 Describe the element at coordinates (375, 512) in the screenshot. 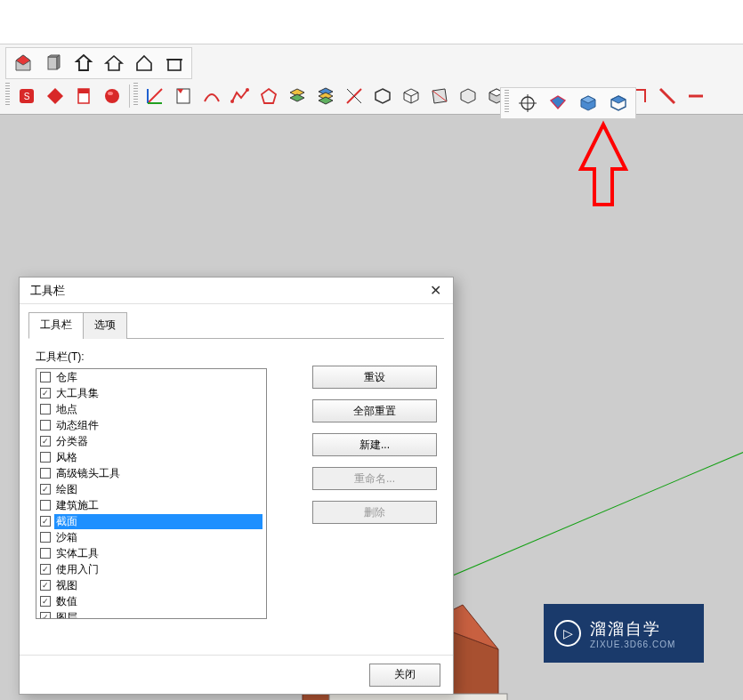

I see `delete-button: 删除` at that location.